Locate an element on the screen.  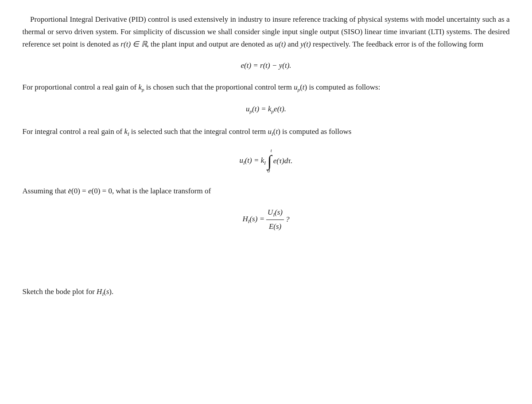
question-paragraph: Assuming that · e (0) = e(0) = 0, what i… is located at coordinates (266, 191).